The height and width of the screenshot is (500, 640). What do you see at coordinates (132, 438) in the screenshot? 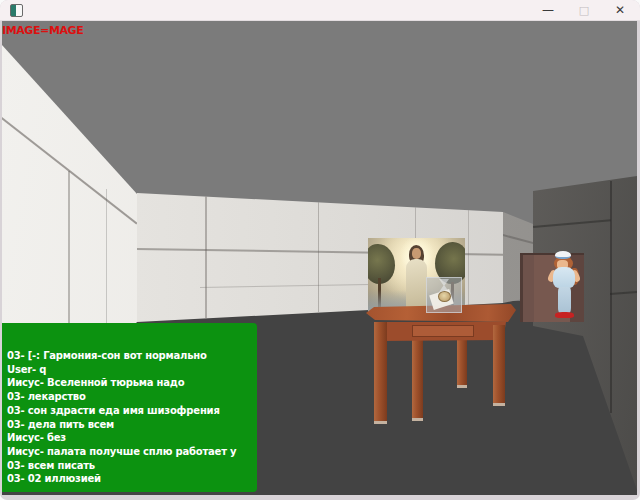
I see `chat-line: Иисус- без` at bounding box center [132, 438].